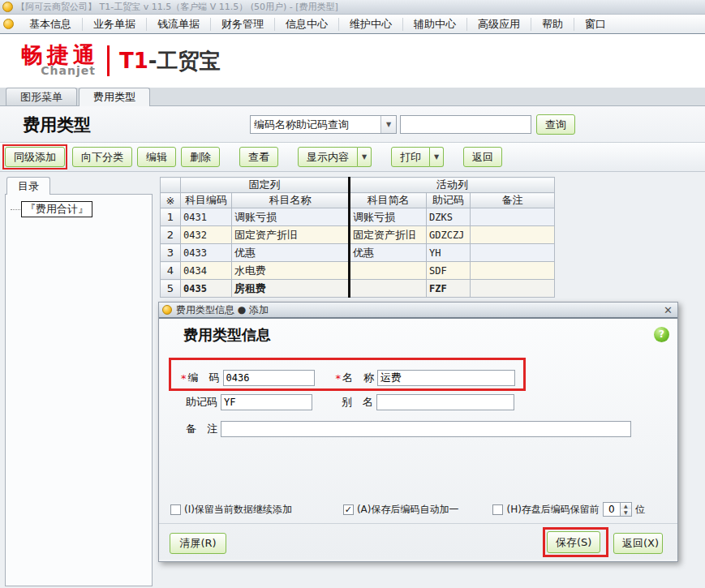  I want to click on tree-node-expense-total: 『费用合计』, so click(52, 209).